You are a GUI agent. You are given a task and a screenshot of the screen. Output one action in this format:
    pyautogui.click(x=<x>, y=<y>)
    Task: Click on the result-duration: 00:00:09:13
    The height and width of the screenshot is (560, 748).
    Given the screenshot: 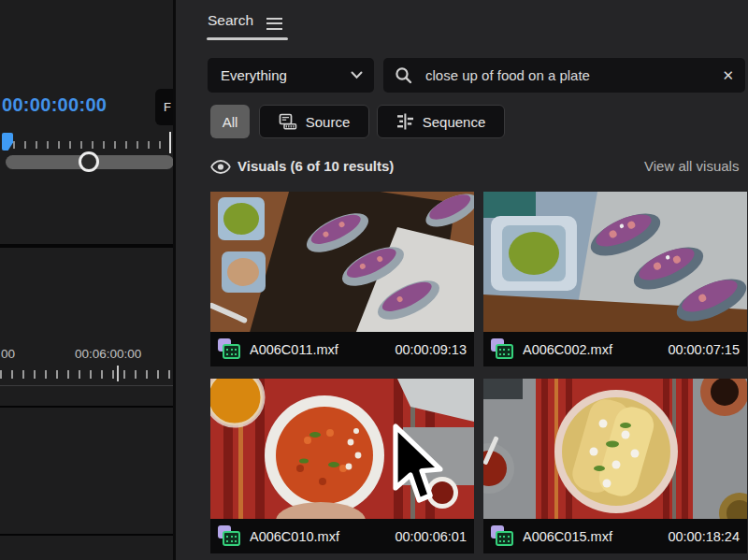 What is the action you would take?
    pyautogui.click(x=430, y=350)
    